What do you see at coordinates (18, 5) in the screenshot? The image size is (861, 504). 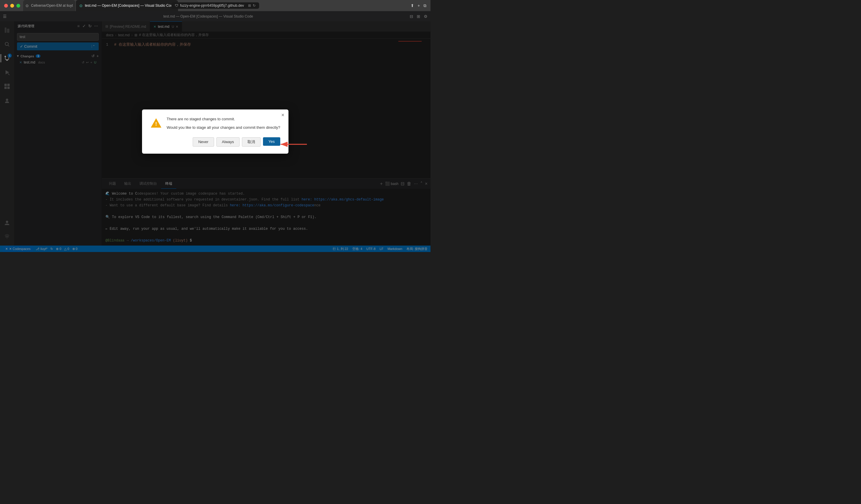 I see `maximize-button` at bounding box center [18, 5].